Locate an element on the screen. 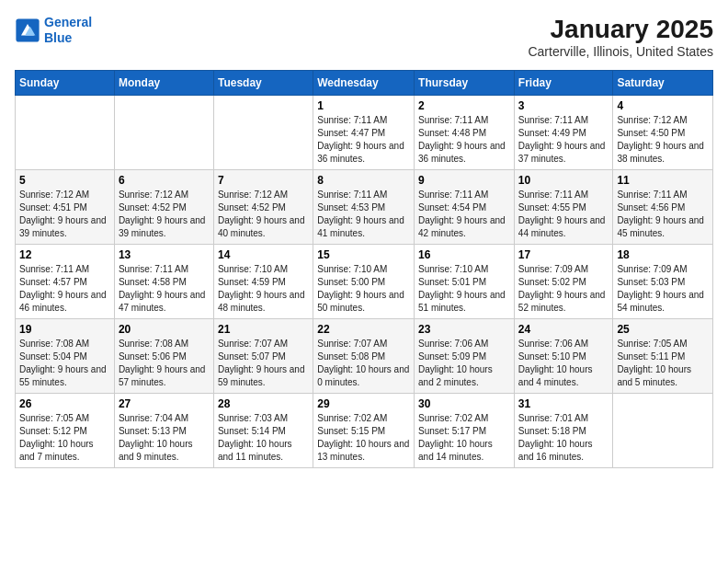 This screenshot has height=563, width=728. header-tuesday: Tuesday is located at coordinates (263, 83).